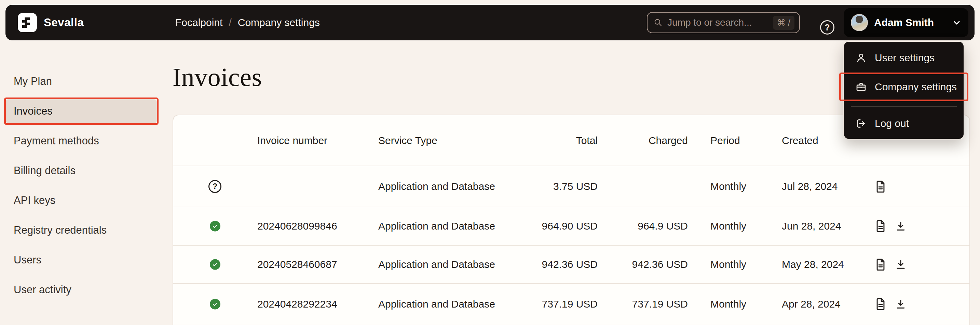 The image size is (980, 325). Describe the element at coordinates (298, 226) in the screenshot. I see `cell-invoice-number: 20240628099846` at that location.